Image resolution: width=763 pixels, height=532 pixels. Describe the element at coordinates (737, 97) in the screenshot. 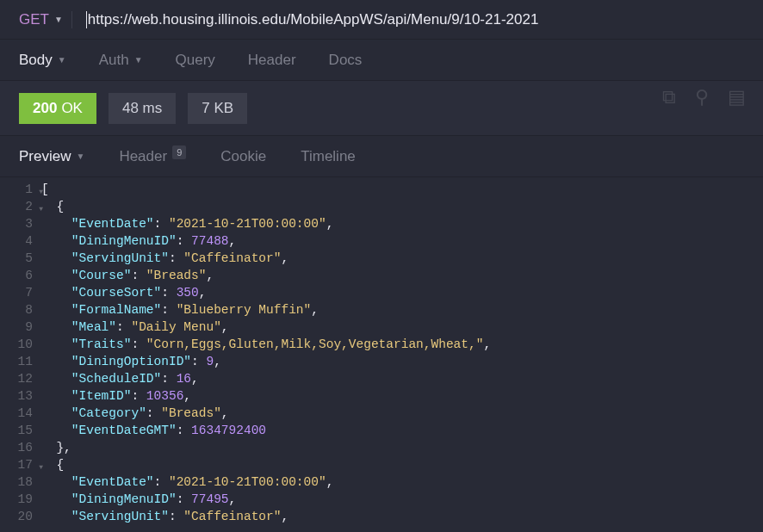

I see `save-icon: ▤` at that location.